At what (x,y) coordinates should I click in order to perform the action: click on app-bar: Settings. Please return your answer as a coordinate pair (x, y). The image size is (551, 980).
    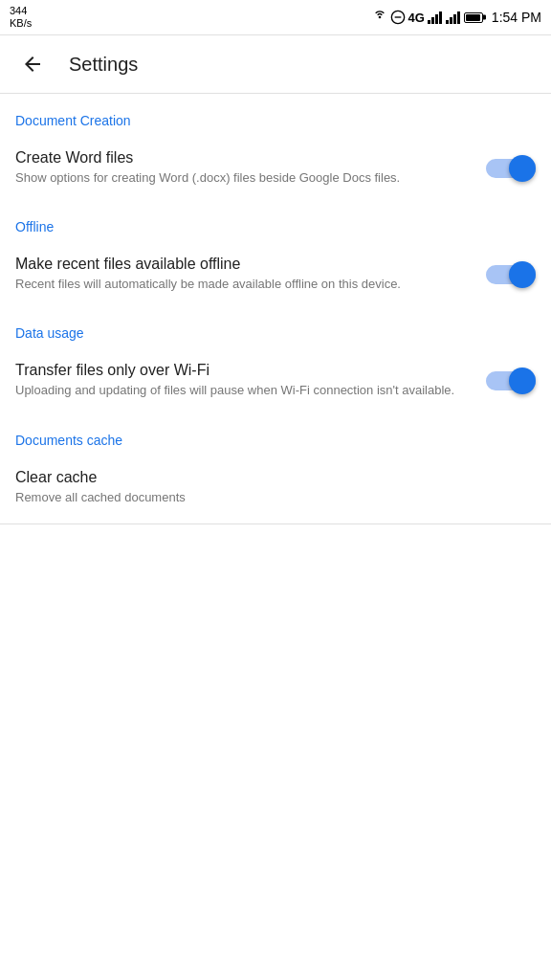
    Looking at the image, I should click on (276, 64).